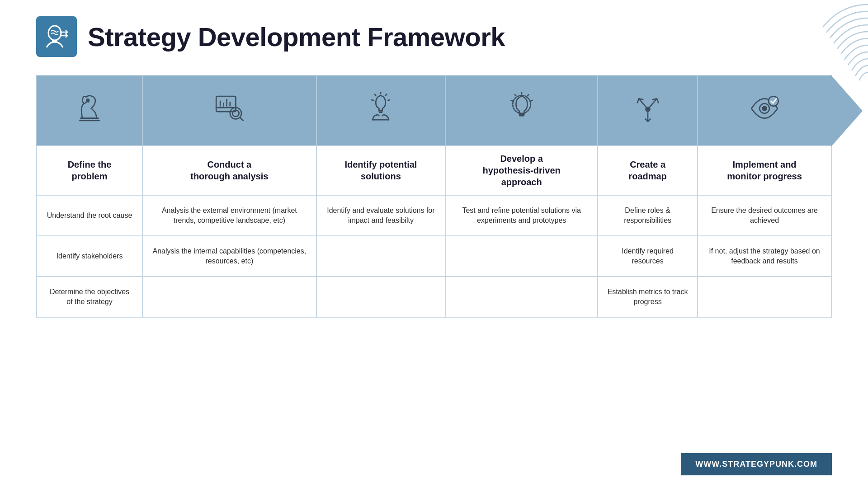 Image resolution: width=868 pixels, height=488 pixels. Describe the element at coordinates (90, 170) in the screenshot. I see `title-cell-1: Define theproblem` at that location.